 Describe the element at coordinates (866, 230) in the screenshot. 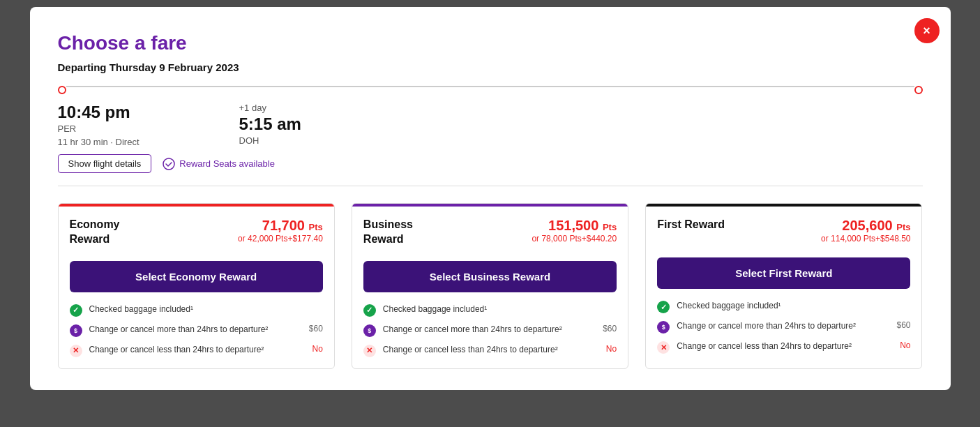

I see `fare-points-first: 205,600 Ptsor 114,000 Pts+$548.50` at that location.